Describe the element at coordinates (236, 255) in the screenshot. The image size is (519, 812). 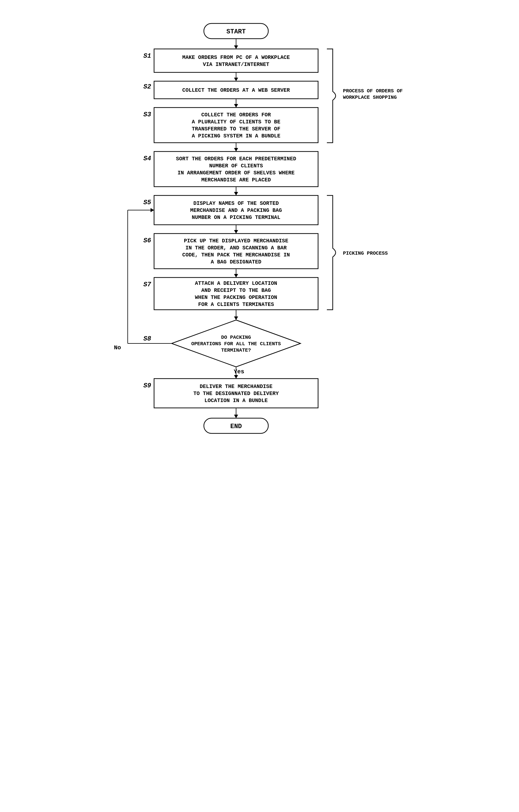
I see `svg-text:CODE, THEN PACK THE MERCHANDIS: CODE, THEN PACK THE MERCHANDISE IN` at that location.